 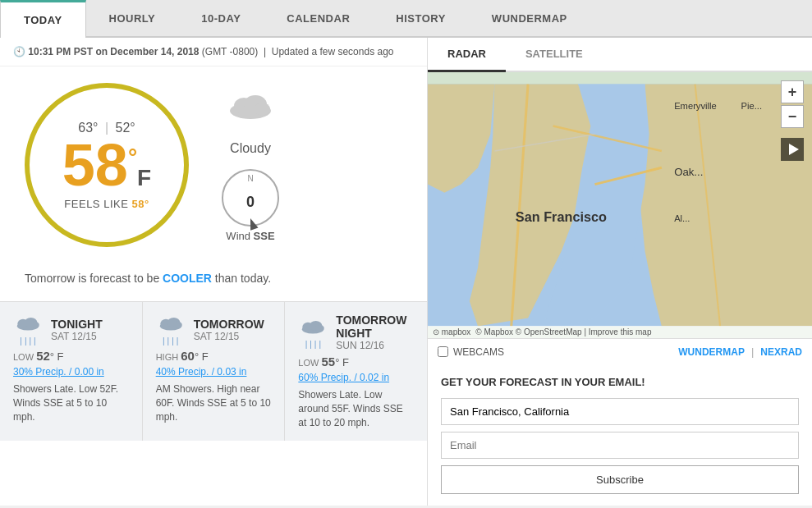 What do you see at coordinates (688, 172) in the screenshot?
I see `svg-text: Oak...` at bounding box center [688, 172].